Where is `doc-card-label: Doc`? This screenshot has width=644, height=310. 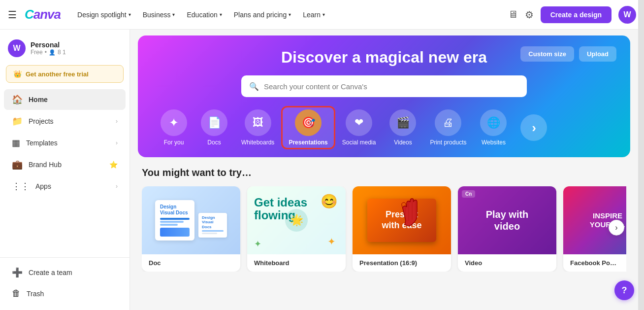
doc-card-label: Doc is located at coordinates (191, 263).